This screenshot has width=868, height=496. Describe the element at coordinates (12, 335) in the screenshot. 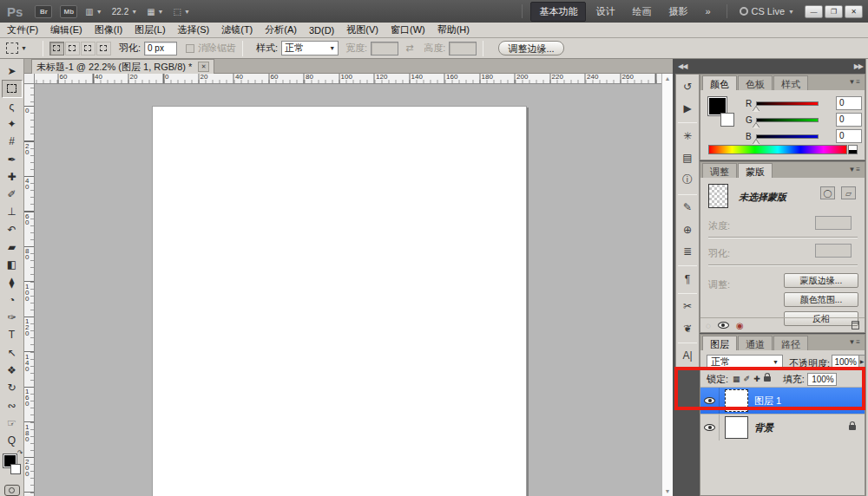

I see `type-tool: T` at that location.